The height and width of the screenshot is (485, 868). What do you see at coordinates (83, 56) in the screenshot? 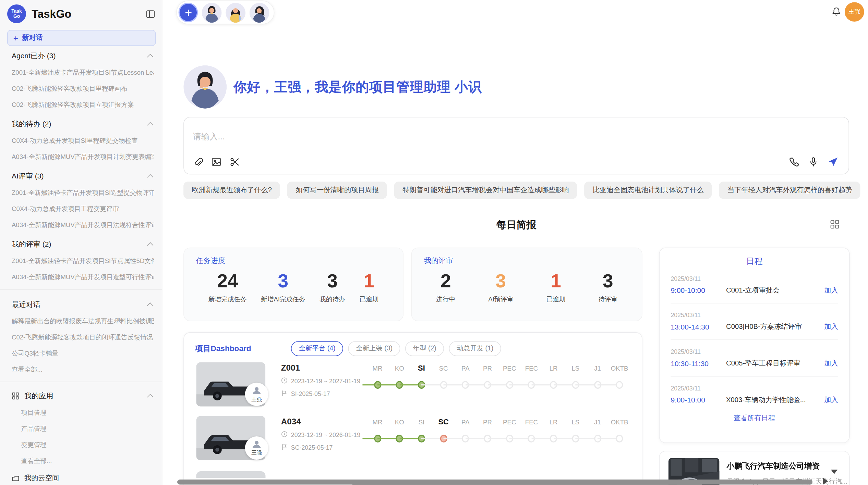
I see `sidebar-section-header: Agent已办 (3)` at bounding box center [83, 56].